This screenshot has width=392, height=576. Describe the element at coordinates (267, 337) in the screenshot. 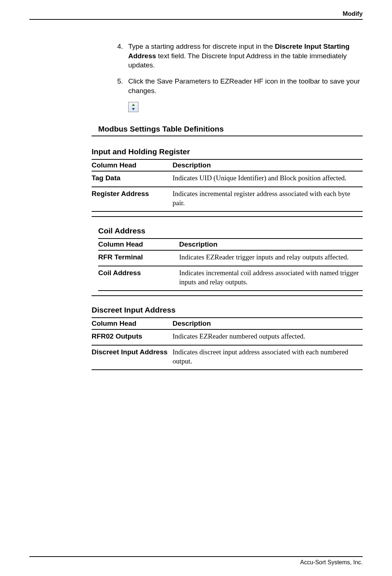

I see `cell-description: Indicates EZReader numbered outputs affe…` at that location.